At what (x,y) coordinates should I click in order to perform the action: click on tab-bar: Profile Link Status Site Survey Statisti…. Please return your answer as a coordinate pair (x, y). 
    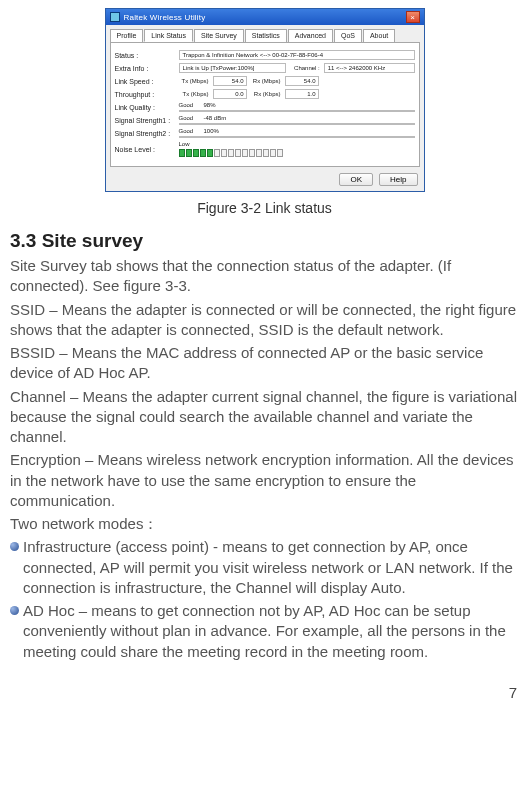
    Looking at the image, I should click on (265, 34).